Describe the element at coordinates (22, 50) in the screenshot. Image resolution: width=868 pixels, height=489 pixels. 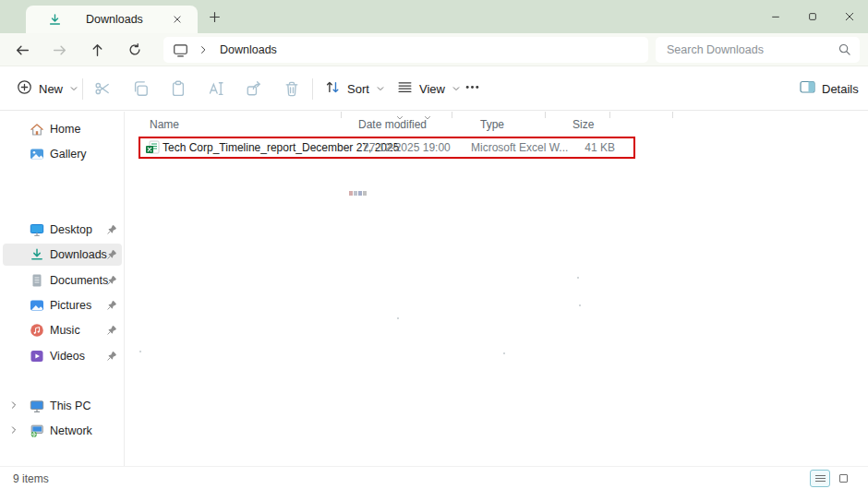
I see `back-button` at that location.